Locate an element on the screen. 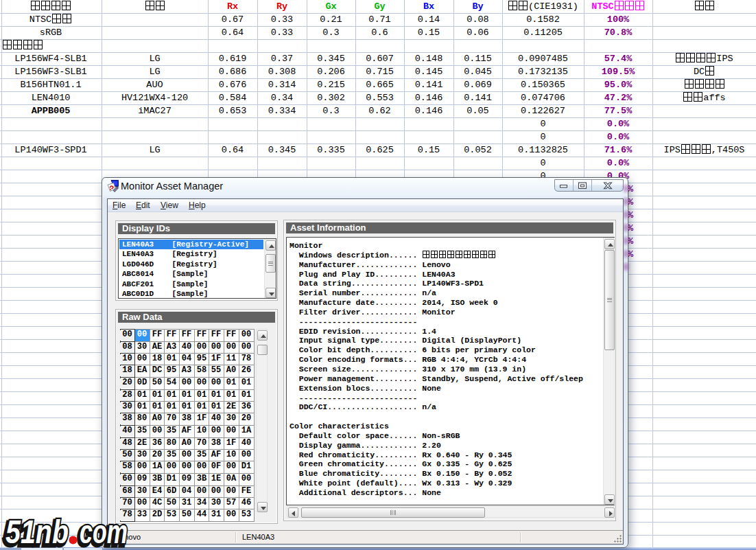  svg-text: com is located at coordinates (104, 531).